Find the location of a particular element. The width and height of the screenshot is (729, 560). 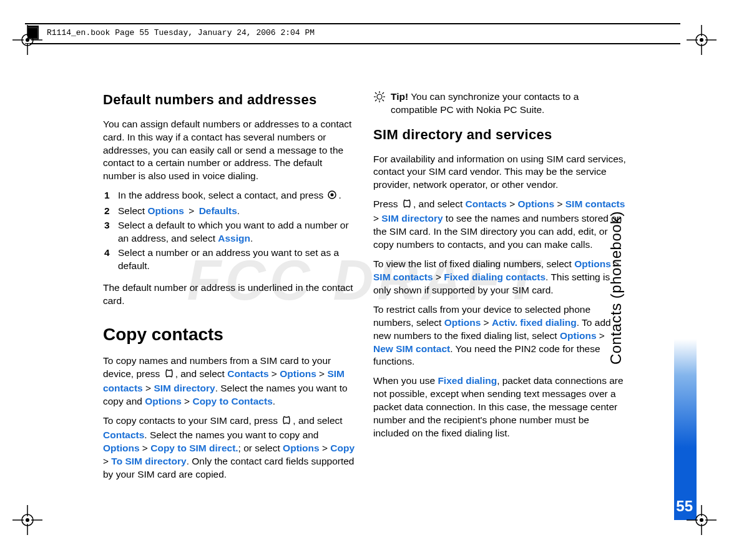

paragraph: To copy names and numbers from a SIM car… is located at coordinates (230, 381).